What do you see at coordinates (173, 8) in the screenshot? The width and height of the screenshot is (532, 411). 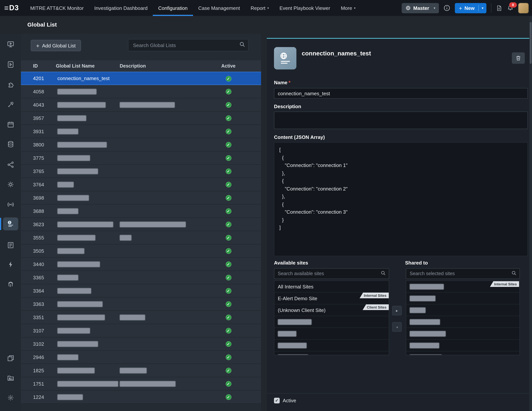 I see `nav-item-configuration: Configuration` at bounding box center [173, 8].